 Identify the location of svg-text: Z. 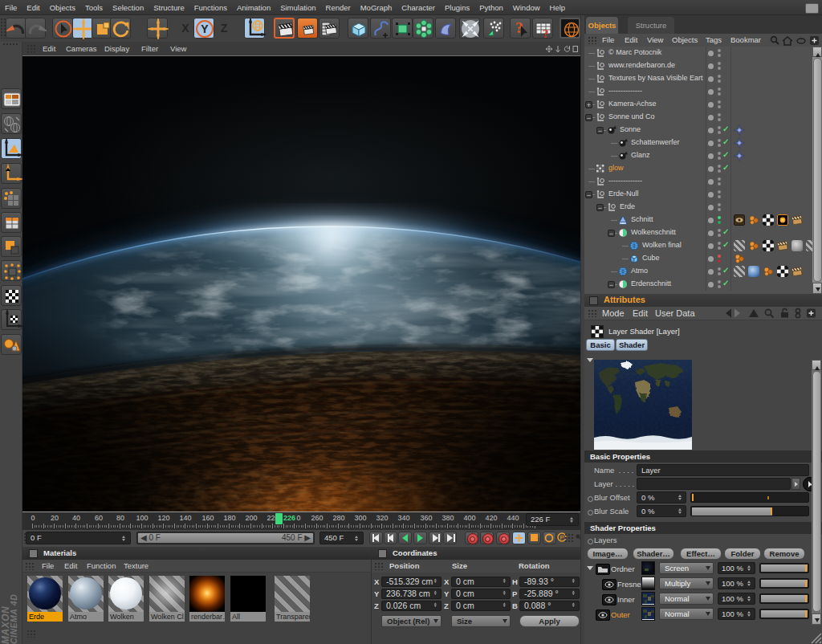
(225, 28).